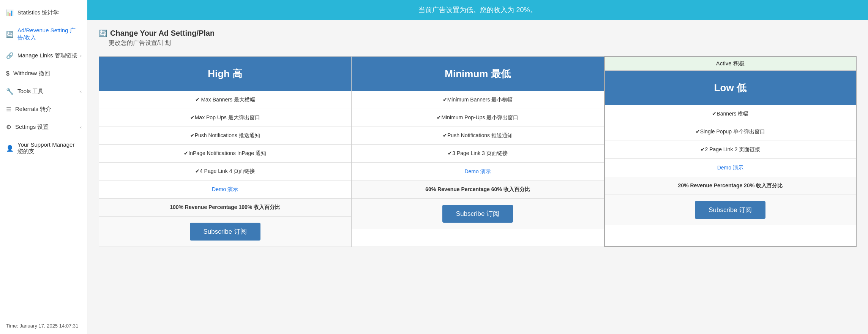 This screenshot has height=334, width=868. Describe the element at coordinates (478, 74) in the screenshot. I see `plan-header-minimum: Minimum 最低` at that location.